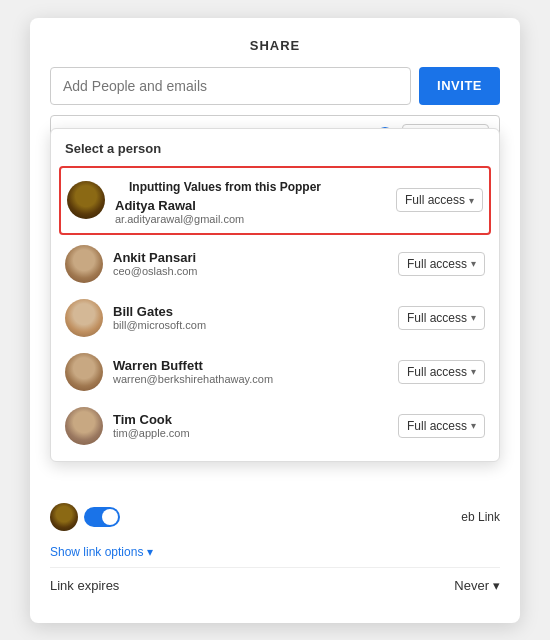 This screenshot has width=550, height=640. I want to click on person-row-bill: Bill Gates bill@microsoft.com Full acces…, so click(275, 318).